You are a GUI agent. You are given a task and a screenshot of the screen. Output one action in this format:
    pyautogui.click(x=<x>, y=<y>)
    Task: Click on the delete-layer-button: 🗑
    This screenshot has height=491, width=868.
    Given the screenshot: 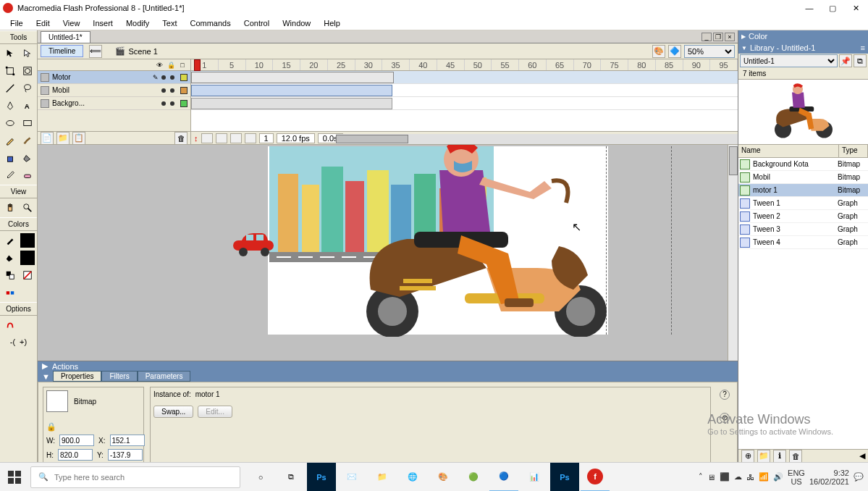 What is the action you would take?
    pyautogui.click(x=181, y=138)
    